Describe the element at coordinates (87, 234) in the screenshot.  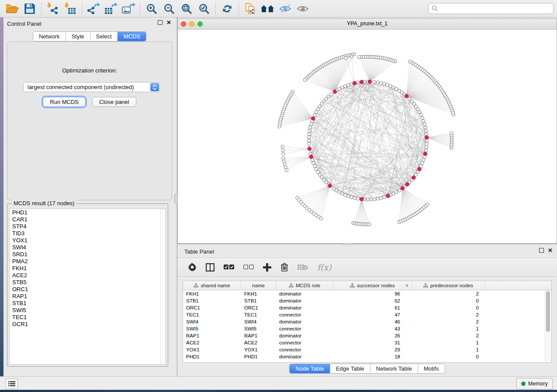
I see `mcds-result-item: TID3` at that location.